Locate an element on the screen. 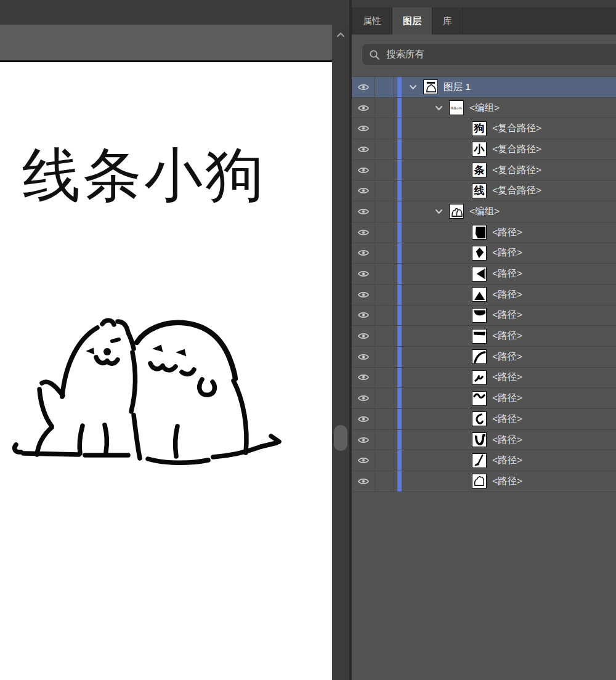  layer-row: <编组> is located at coordinates (484, 212).